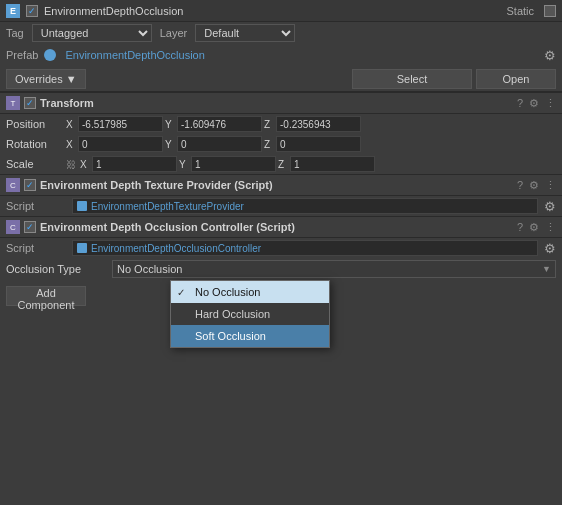  Describe the element at coordinates (305, 248) in the screenshot. I see `depth-occlusion-script-value: EnvironmentDepthOcclusionController` at that location.